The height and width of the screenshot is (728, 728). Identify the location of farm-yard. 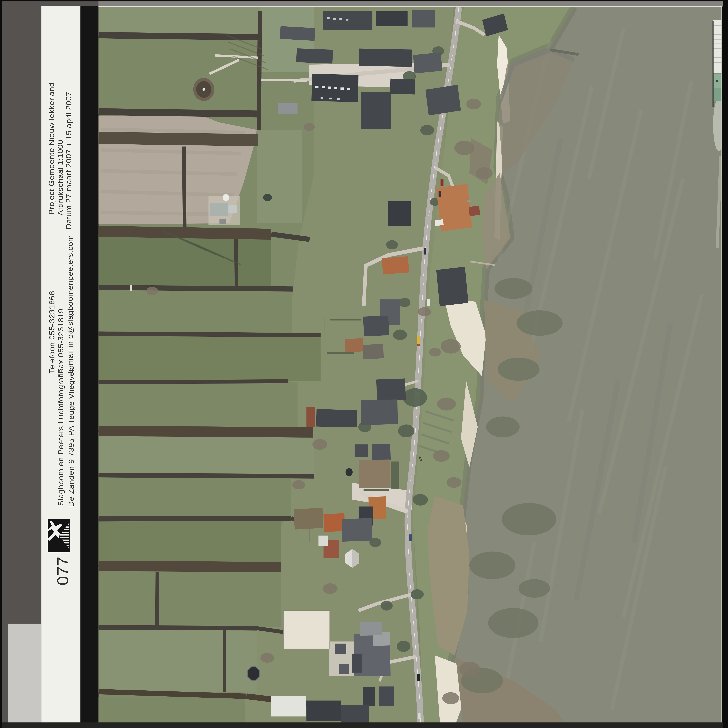
(306, 630).